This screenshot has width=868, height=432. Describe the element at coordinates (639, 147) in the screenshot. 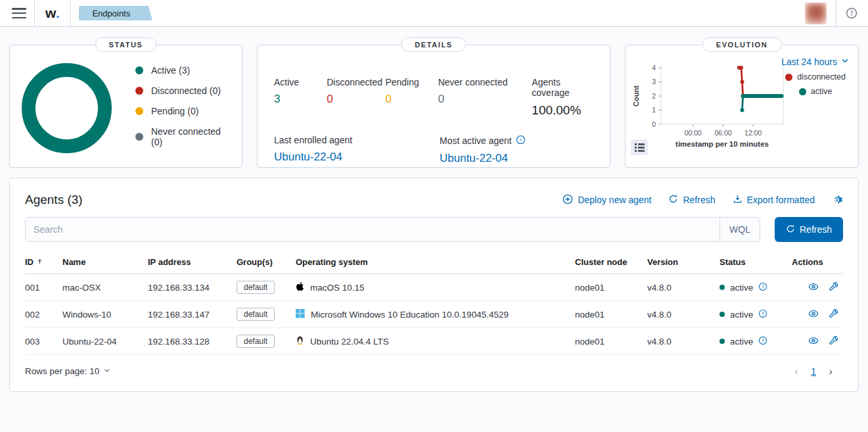

I see `chart-legend-toggle-icon` at that location.